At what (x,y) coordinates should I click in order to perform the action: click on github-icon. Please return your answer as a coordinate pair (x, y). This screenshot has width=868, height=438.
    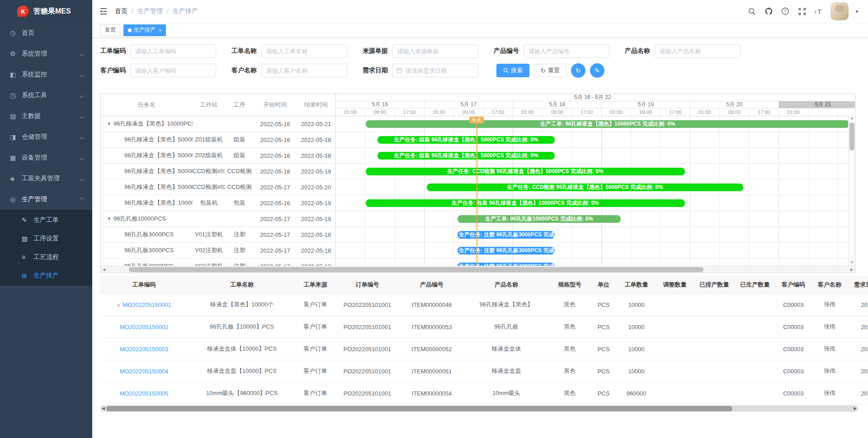
    Looking at the image, I should click on (769, 11).